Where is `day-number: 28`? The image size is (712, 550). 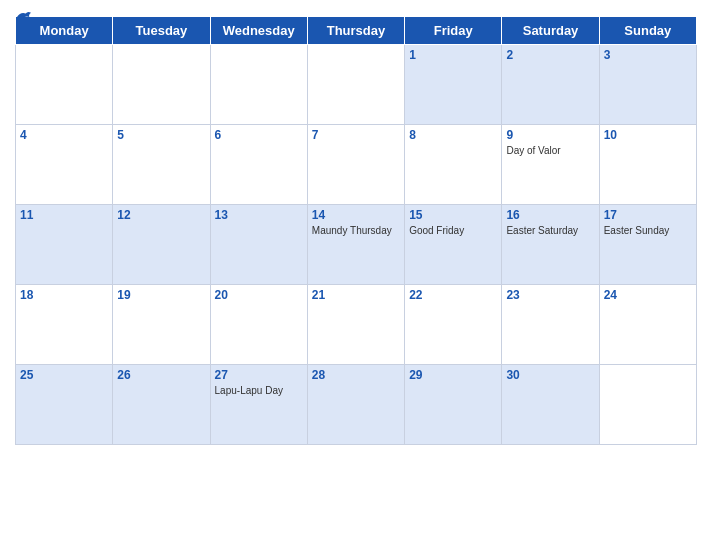 day-number: 28 is located at coordinates (356, 375).